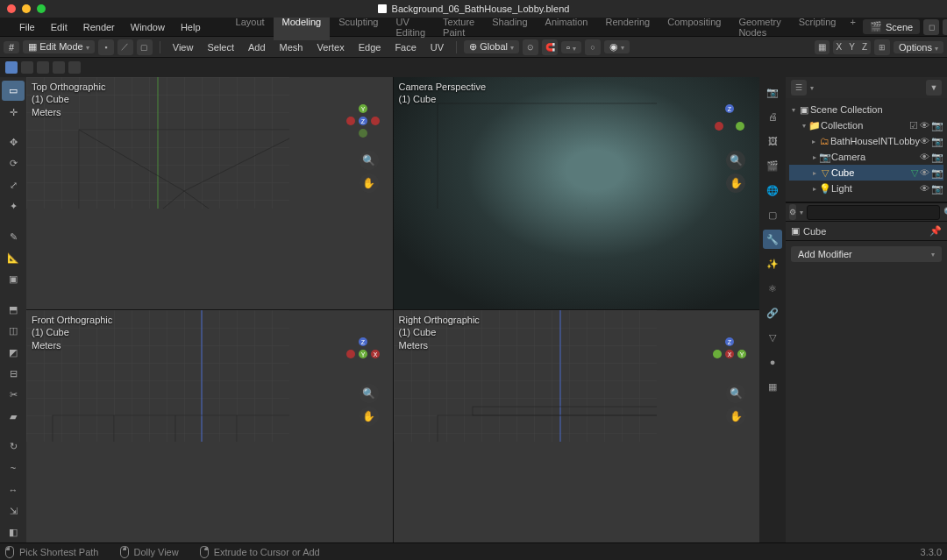 This screenshot has height=560, width=947. Describe the element at coordinates (572, 47) in the screenshot. I see `snap-target: ▫ ▾` at that location.